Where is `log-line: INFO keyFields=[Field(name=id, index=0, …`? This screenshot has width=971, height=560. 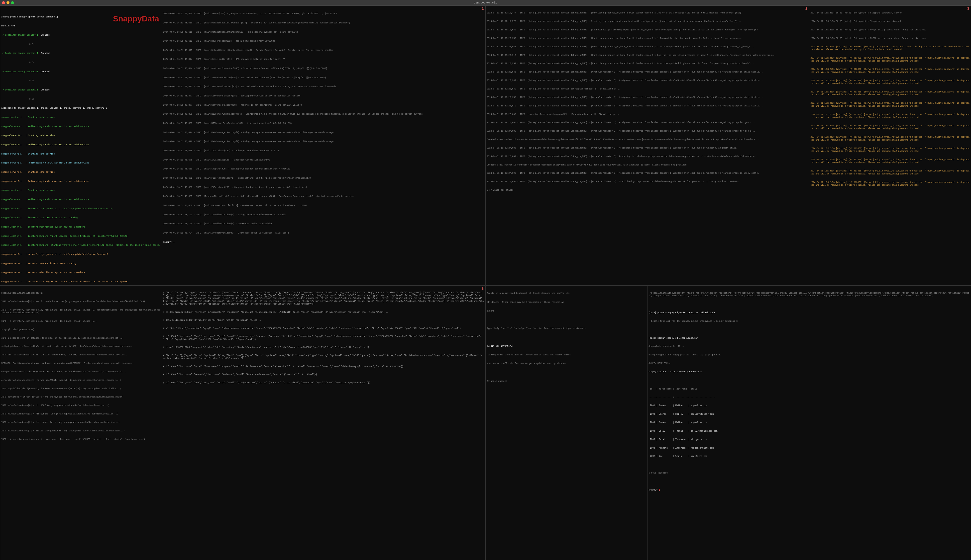
log-line: INFO keyFields=[Field(name=id, index=0, … is located at coordinates (81, 389).